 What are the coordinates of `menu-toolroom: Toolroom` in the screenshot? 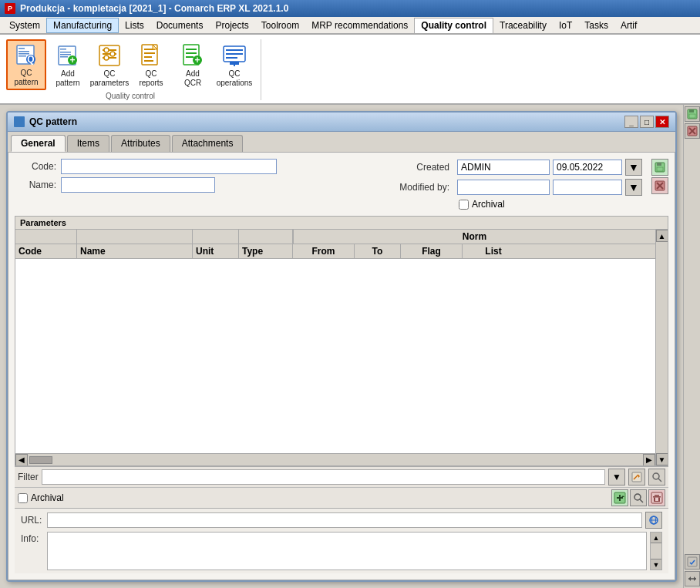 It's located at (281, 25).